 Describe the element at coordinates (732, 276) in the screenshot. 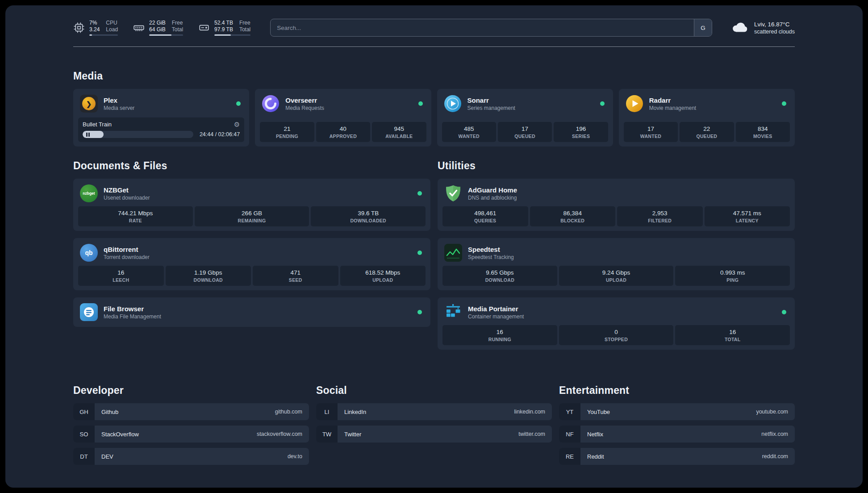

I see `stat-tile: 0.993 msPING` at that location.